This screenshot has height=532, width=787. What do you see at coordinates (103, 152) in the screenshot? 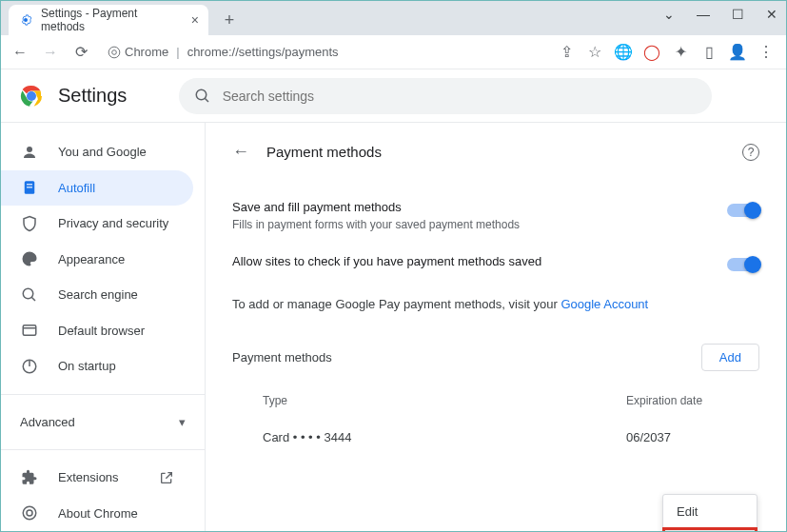
I see `sidebar-label: You and Google` at bounding box center [103, 152].